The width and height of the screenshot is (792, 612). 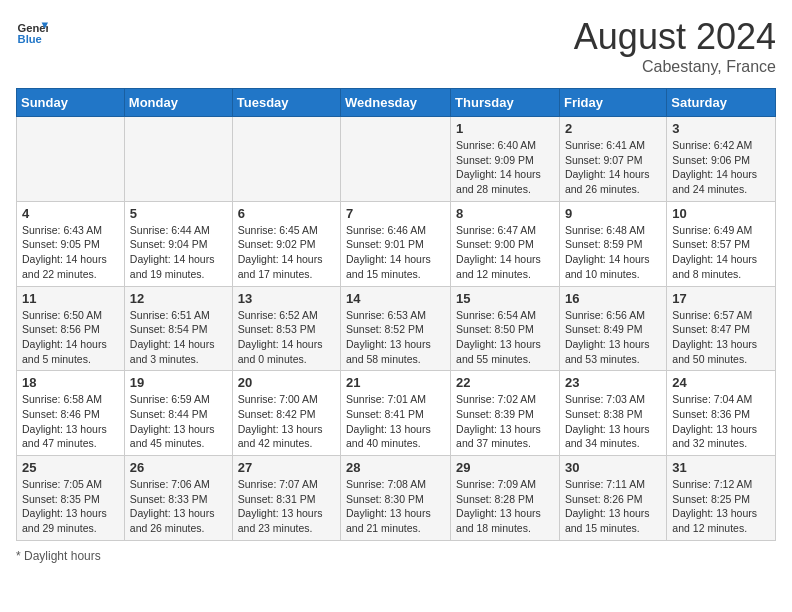 What do you see at coordinates (286, 244) in the screenshot?
I see `calendar-cell: 6Sunrise: 6:45 AMSunset: 9:02 PMDaylight…` at bounding box center [286, 244].